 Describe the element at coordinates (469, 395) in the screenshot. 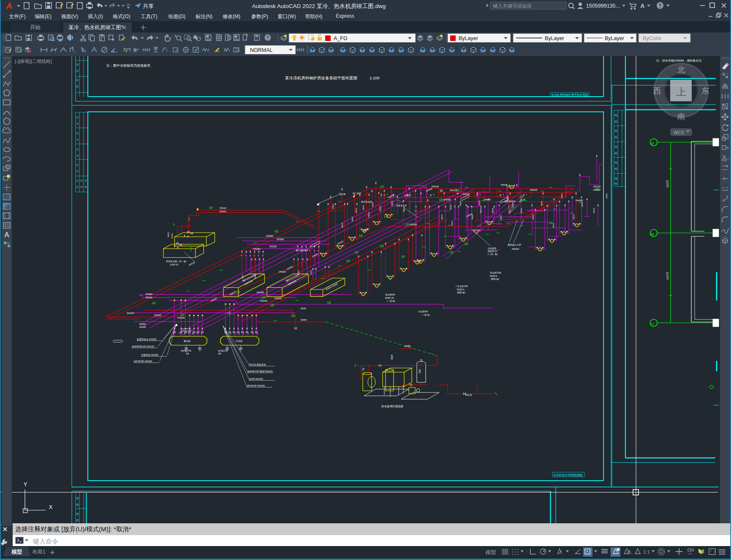

I see `svg-text: DN2-25` at that location.